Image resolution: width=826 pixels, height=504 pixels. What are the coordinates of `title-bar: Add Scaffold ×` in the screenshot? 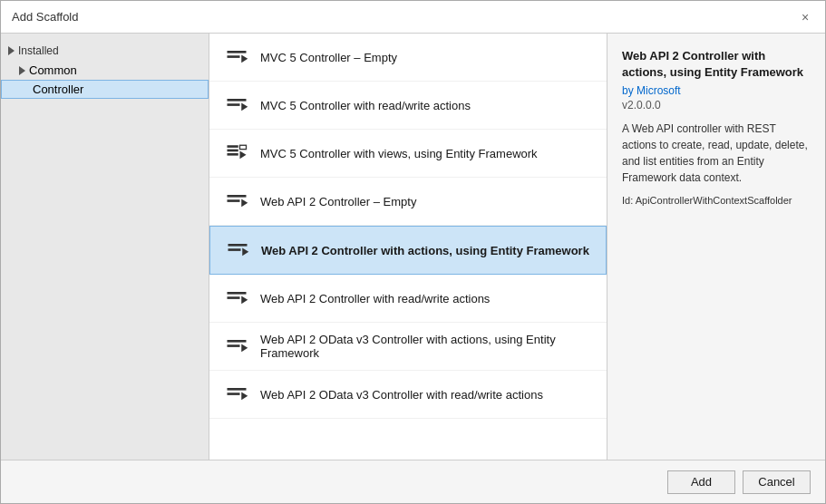 It's located at (413, 17).